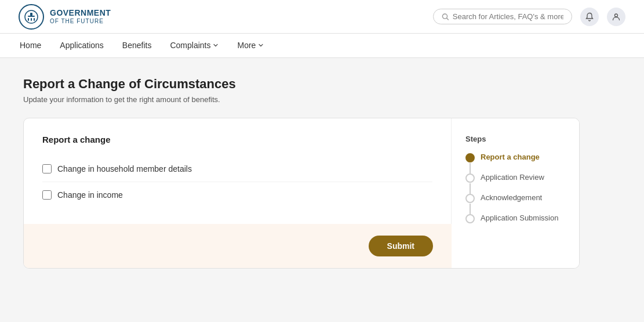 The width and height of the screenshot is (644, 322). I want to click on user-button, so click(616, 17).